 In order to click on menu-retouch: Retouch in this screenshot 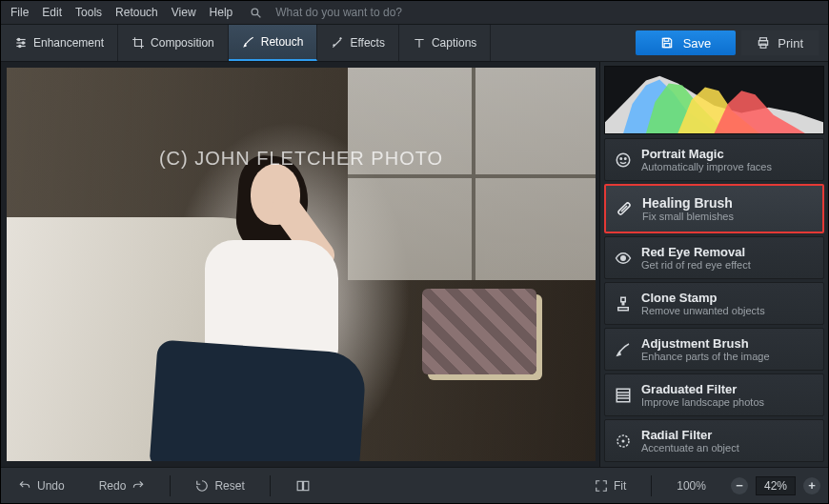, I will do `click(137, 12)`.